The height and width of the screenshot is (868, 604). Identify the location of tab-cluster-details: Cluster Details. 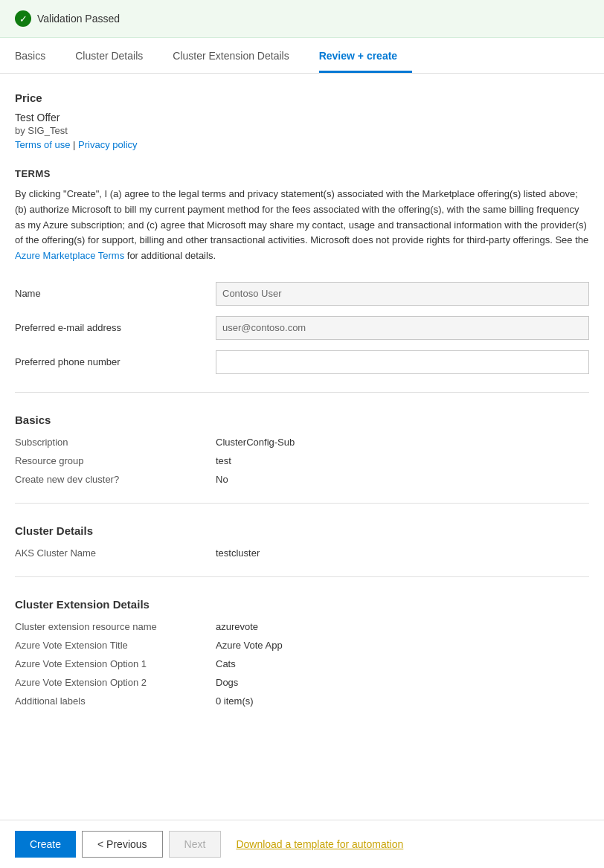
(116, 55).